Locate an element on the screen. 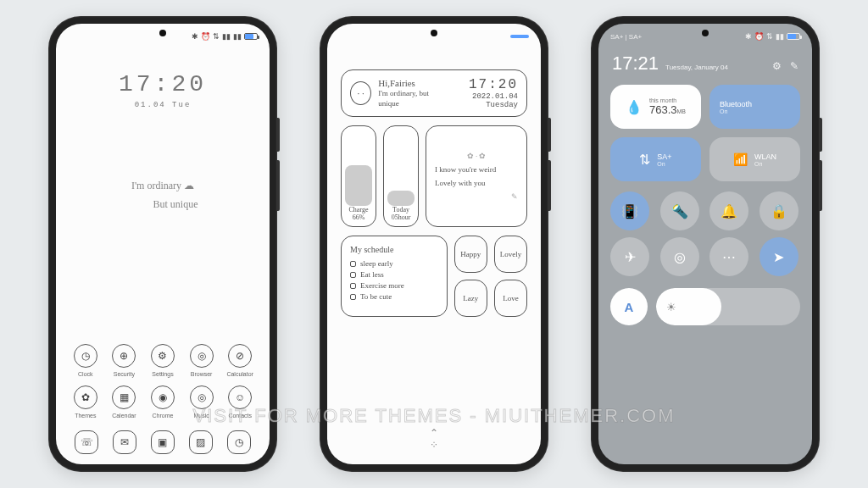 Image resolution: width=868 pixels, height=488 pixels. data-usage-tile: 💧 this month 763.3MB is located at coordinates (656, 107).